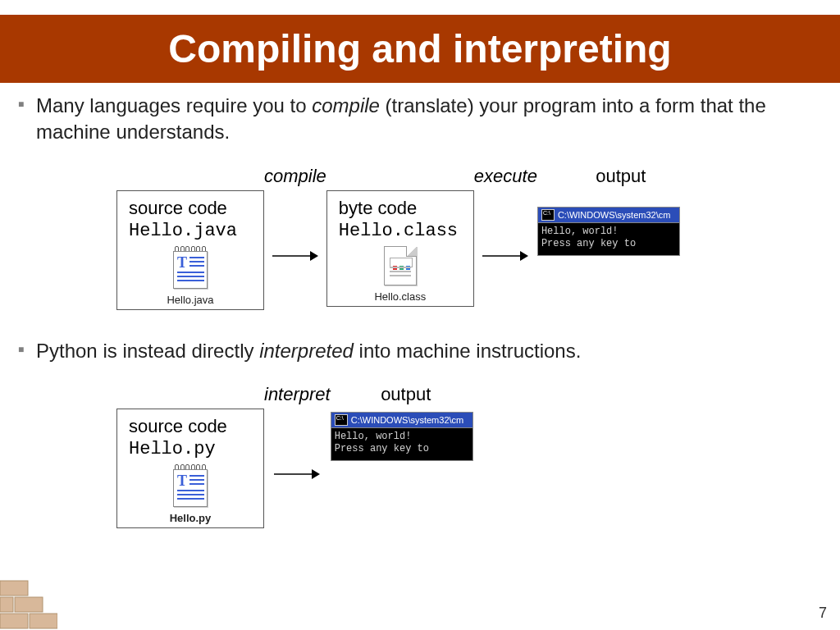  I want to click on python-source-filename: Hello.py, so click(190, 450).